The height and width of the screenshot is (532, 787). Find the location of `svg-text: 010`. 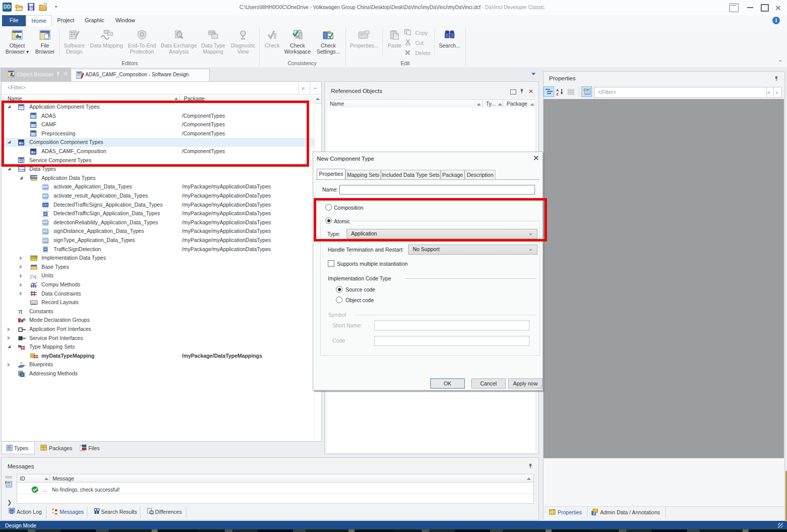

svg-text: 010 is located at coordinates (33, 303).